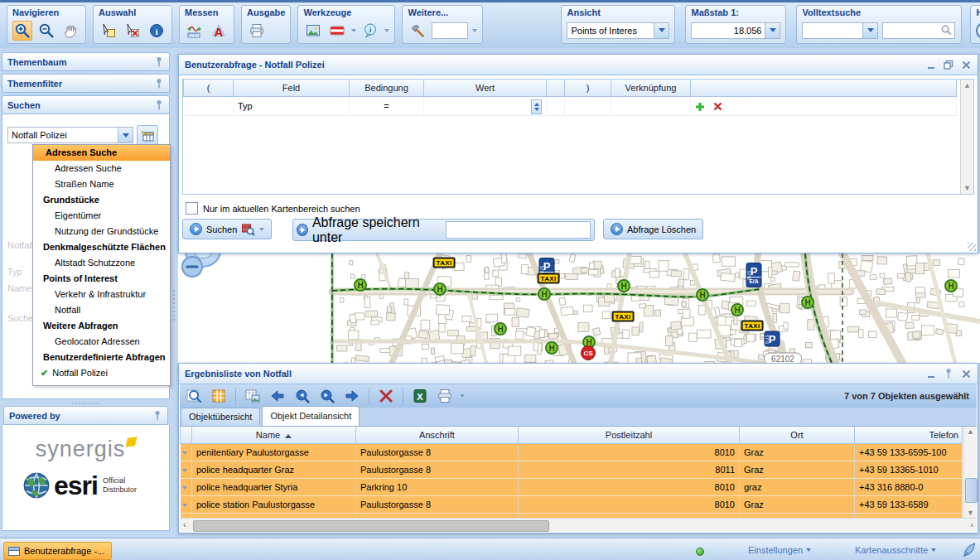 The width and height of the screenshot is (980, 560). I want to click on name-cell: police headquarter Graz, so click(274, 471).